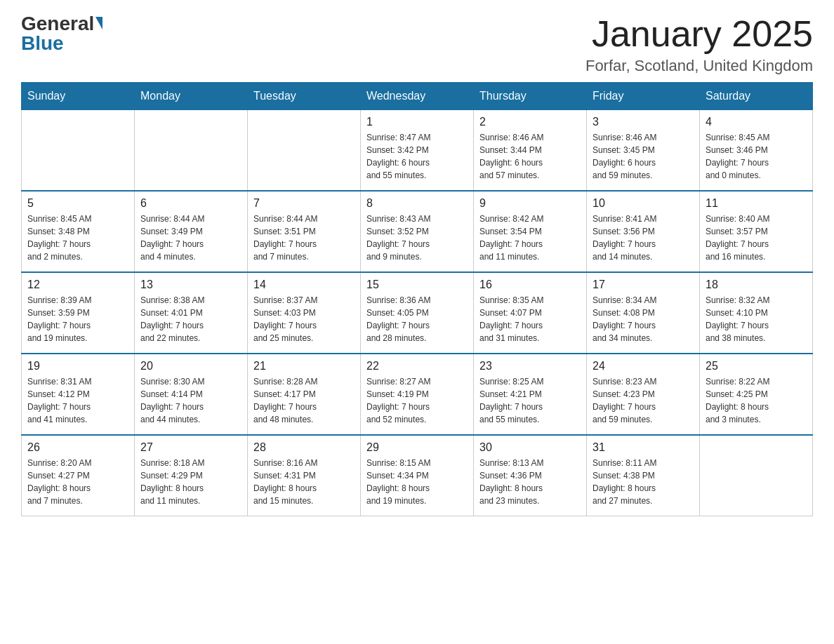 This screenshot has width=834, height=644. What do you see at coordinates (531, 394) in the screenshot?
I see `calendar-cell: 23Sunrise: 8:25 AM Sunset: 4:21 PM Dayli…` at bounding box center [531, 394].